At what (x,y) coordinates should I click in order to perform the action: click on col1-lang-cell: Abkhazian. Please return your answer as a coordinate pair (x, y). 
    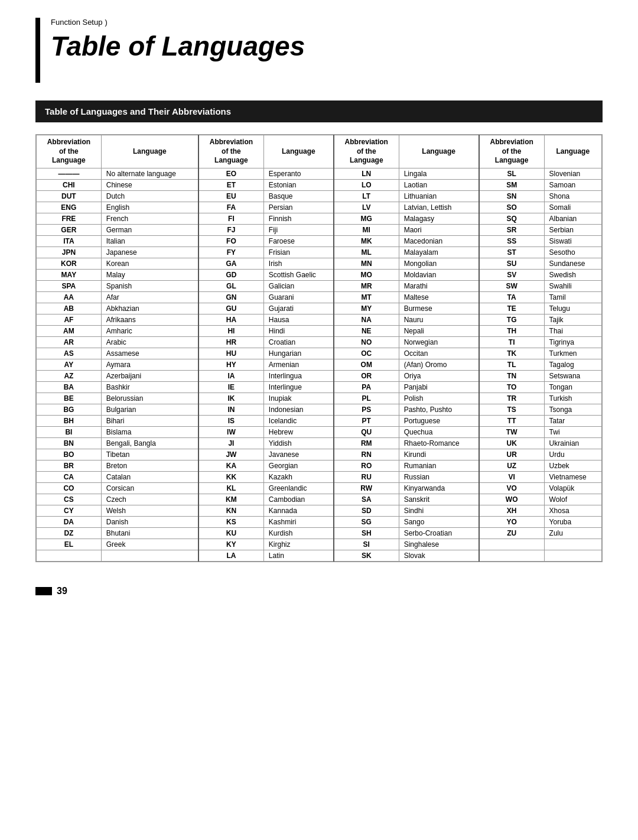
    Looking at the image, I should click on (150, 309).